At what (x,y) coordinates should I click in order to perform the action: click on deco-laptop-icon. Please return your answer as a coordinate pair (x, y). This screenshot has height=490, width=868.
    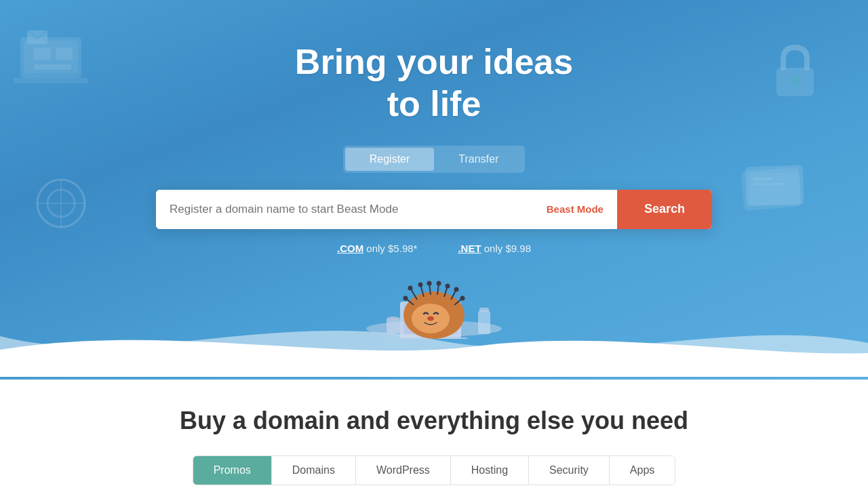
    Looking at the image, I should click on (58, 61).